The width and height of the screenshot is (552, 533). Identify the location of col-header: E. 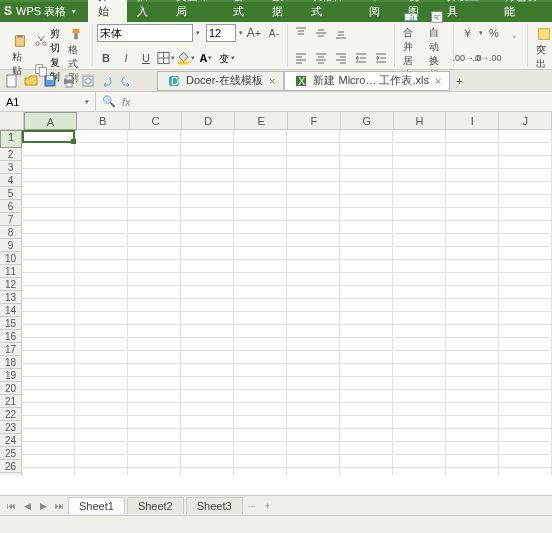
(262, 121).